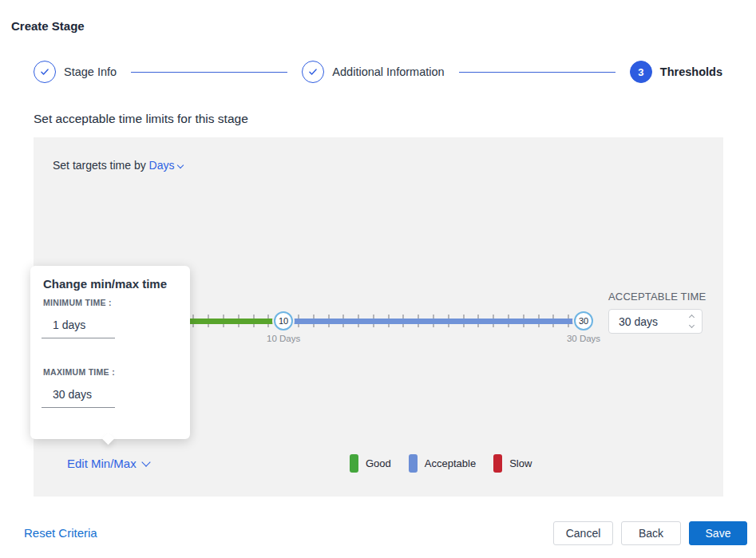 Image resolution: width=756 pixels, height=558 pixels. Describe the element at coordinates (75, 72) in the screenshot. I see `step-stage-info: Stage Info` at that location.